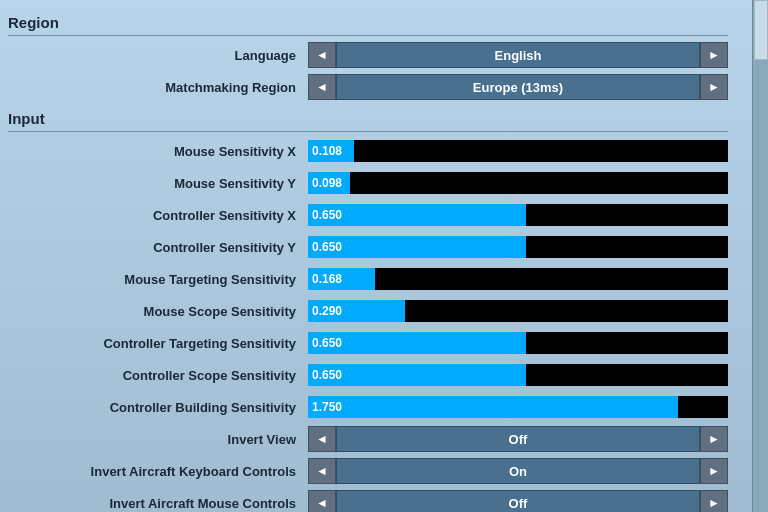 This screenshot has height=512, width=768. Describe the element at coordinates (714, 55) in the screenshot. I see `language-right-arrow: ►` at that location.